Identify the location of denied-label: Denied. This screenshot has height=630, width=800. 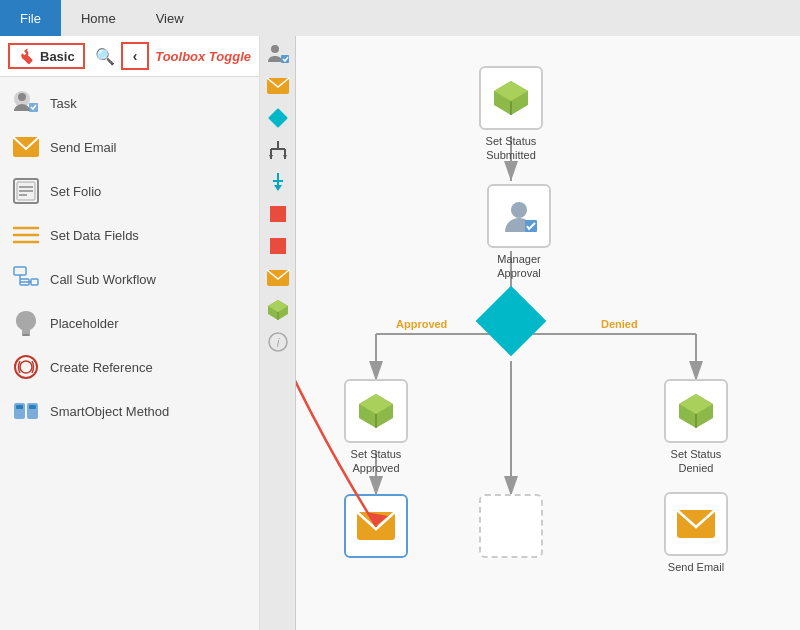
(620, 324).